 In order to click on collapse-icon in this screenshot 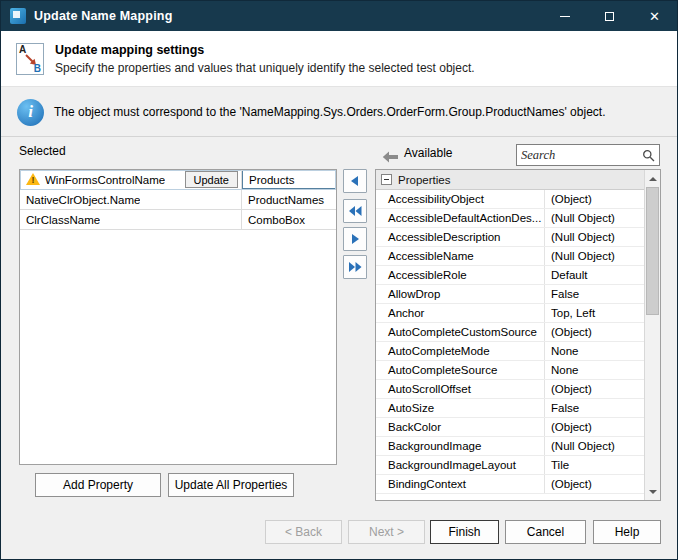, I will do `click(386, 180)`.